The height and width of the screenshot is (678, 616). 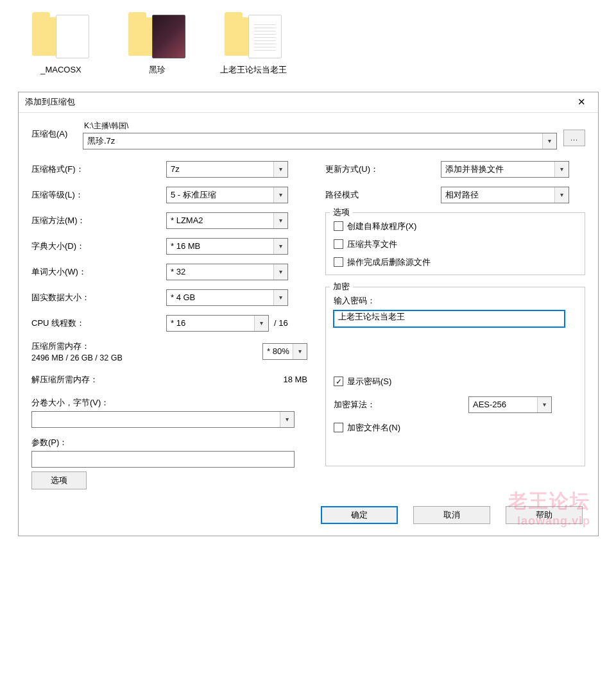 What do you see at coordinates (456, 244) in the screenshot?
I see `share-checkbox: 压缩共享文件` at bounding box center [456, 244].